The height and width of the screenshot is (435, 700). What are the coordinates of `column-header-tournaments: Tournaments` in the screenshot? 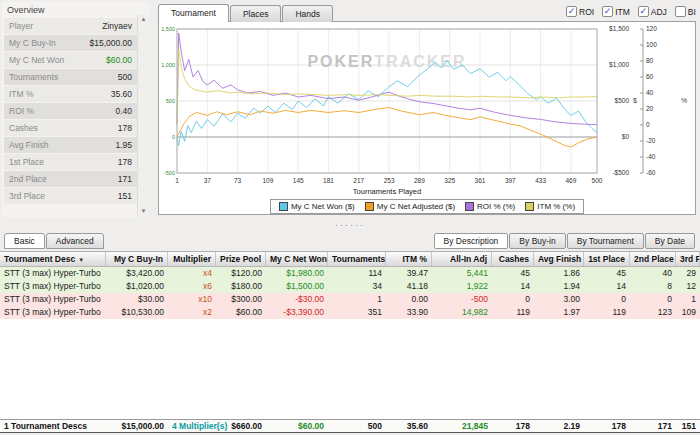 It's located at (357, 259).